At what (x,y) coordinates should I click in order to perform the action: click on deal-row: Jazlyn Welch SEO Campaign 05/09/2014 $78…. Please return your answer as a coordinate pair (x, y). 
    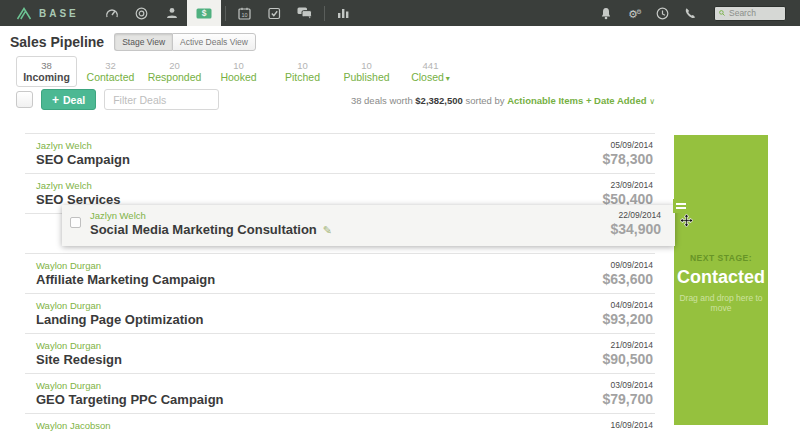
    Looking at the image, I should click on (340, 154).